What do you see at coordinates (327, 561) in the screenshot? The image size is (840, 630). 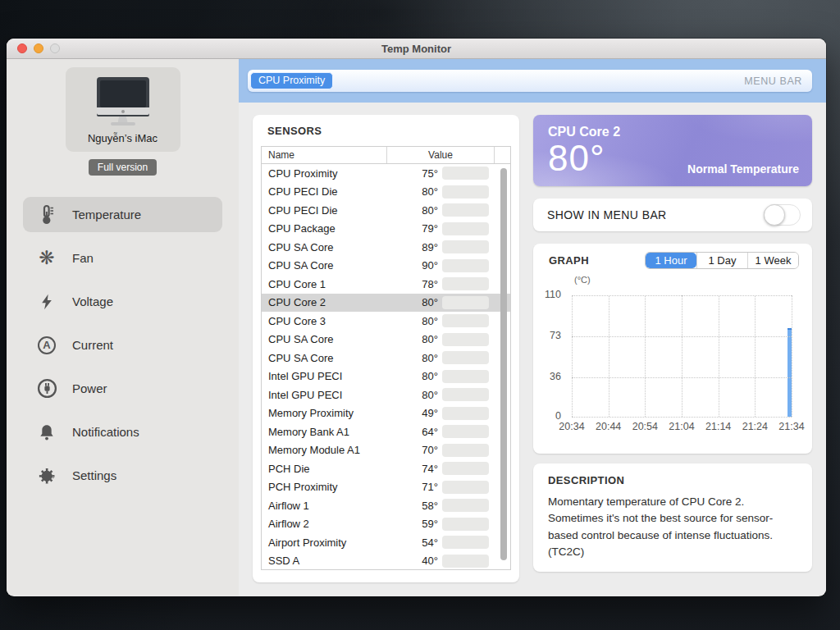 I see `sensor-name: SSD A` at bounding box center [327, 561].